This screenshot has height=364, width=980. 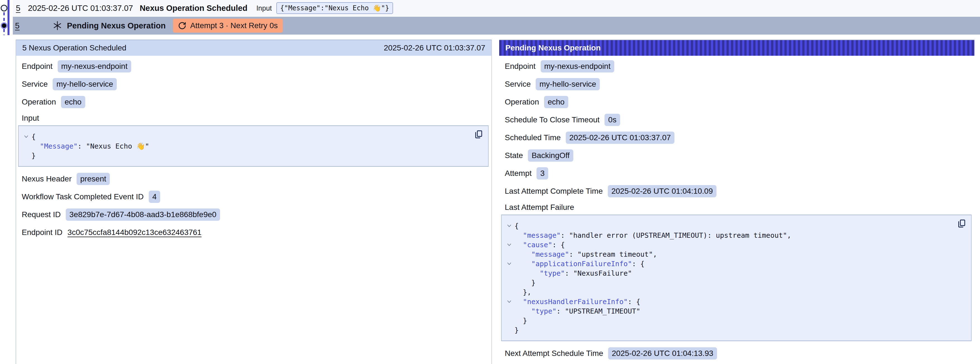 What do you see at coordinates (4, 26) in the screenshot?
I see `timeline-pending-dot-icon` at bounding box center [4, 26].